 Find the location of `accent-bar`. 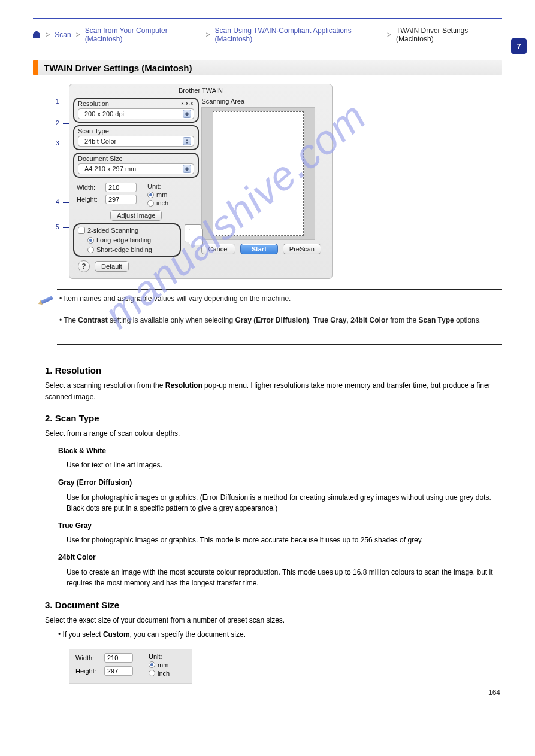

accent-bar is located at coordinates (35, 68).